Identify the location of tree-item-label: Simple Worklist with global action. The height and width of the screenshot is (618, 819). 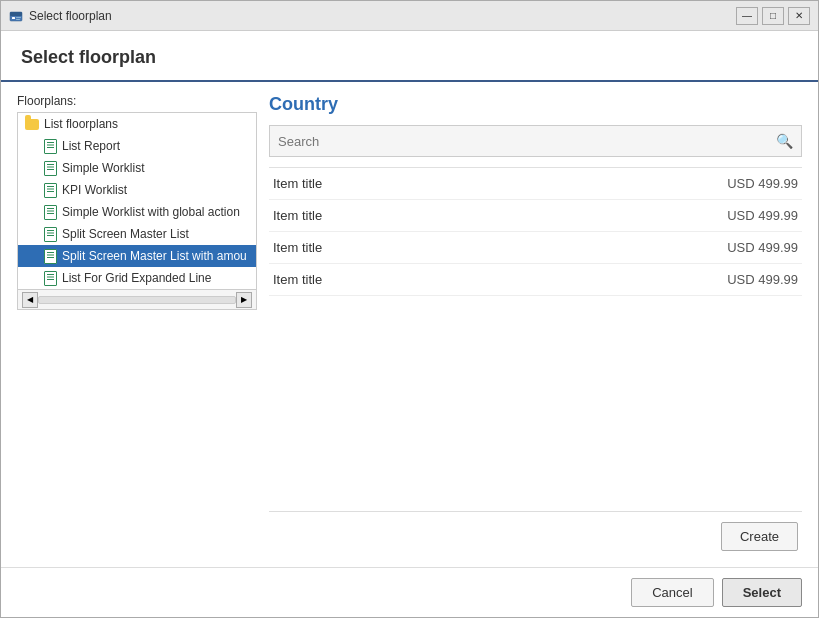
(151, 212).